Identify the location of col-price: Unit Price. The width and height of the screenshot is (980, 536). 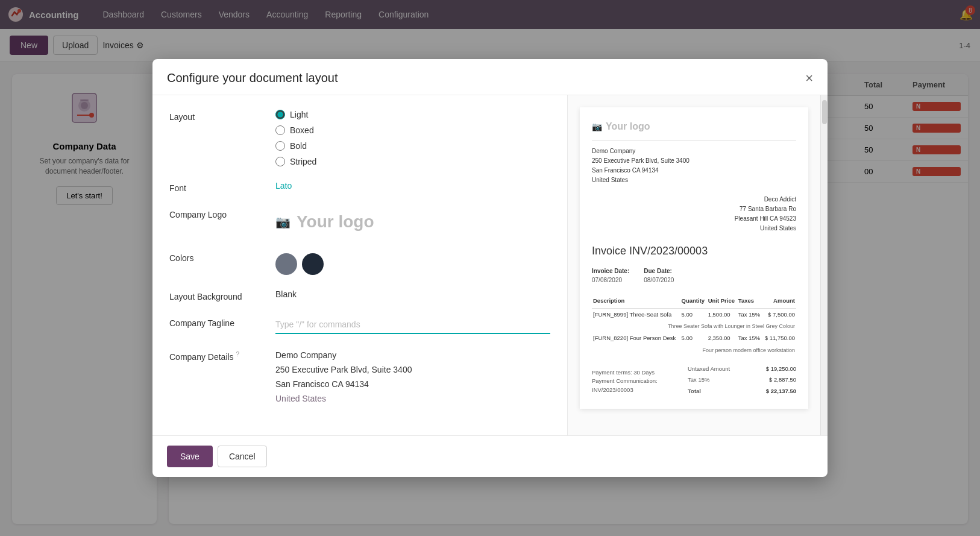
(722, 301).